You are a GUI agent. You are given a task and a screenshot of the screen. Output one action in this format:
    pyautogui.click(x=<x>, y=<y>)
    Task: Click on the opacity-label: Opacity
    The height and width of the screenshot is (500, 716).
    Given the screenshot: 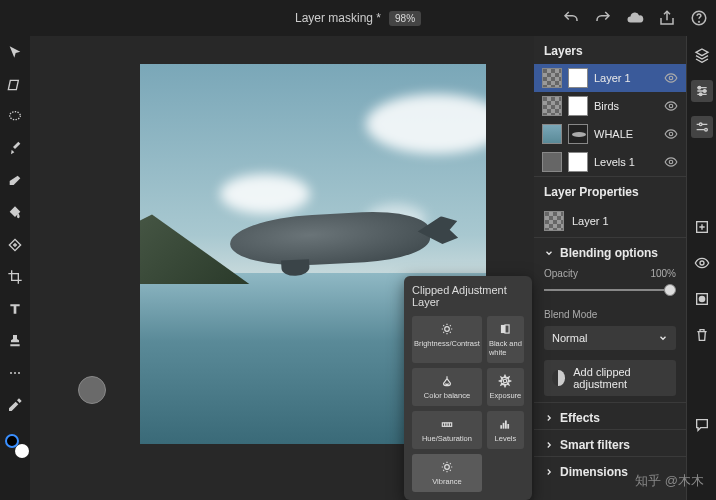 What is the action you would take?
    pyautogui.click(x=561, y=274)
    